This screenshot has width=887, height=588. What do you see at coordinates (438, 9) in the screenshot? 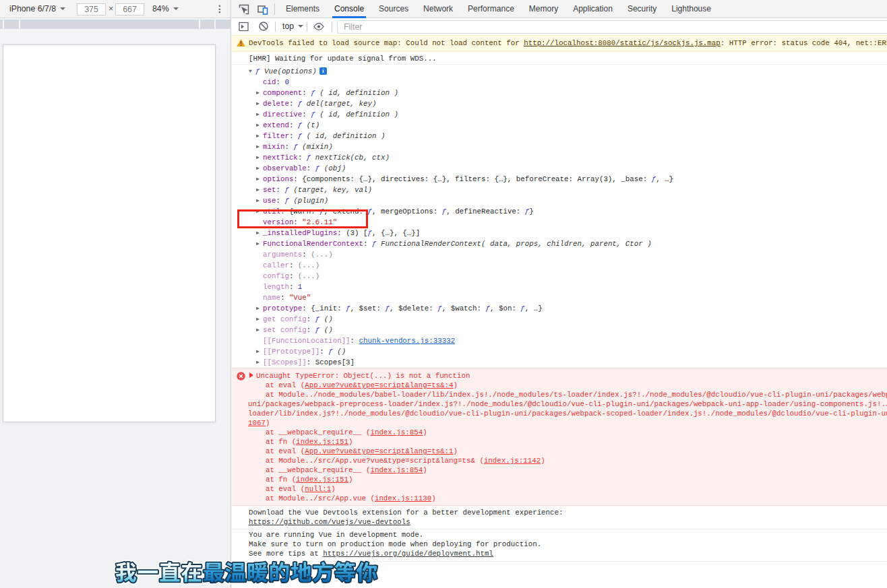
I see `tab-network: Network` at bounding box center [438, 9].